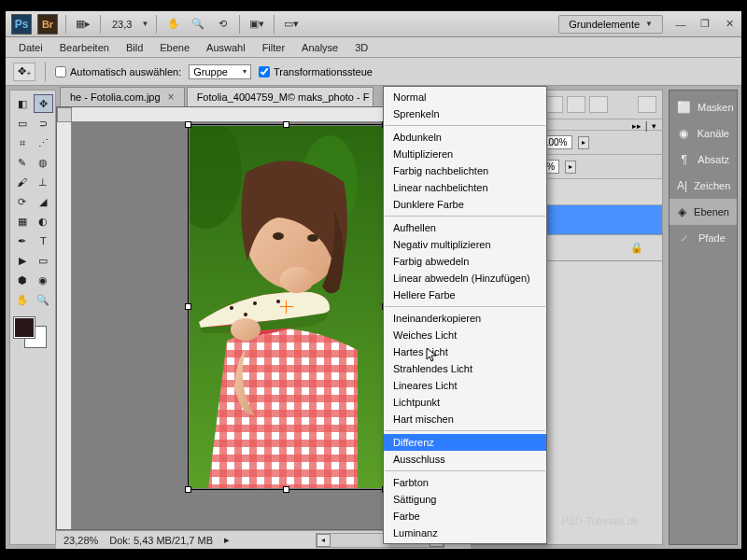  I want to click on blend-mode-option: Negativ multiplizieren, so click(465, 245).